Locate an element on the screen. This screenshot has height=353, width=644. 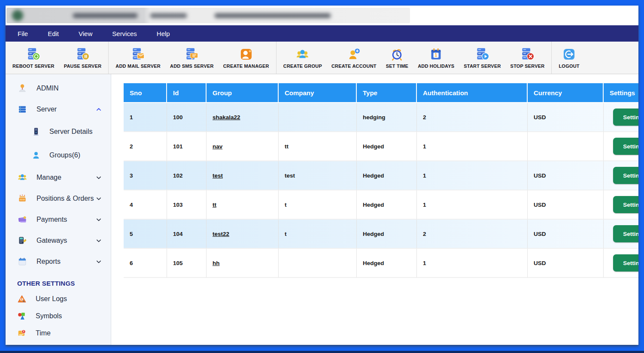
sidebar-item-user-logs: User Logs is located at coordinates (58, 299).